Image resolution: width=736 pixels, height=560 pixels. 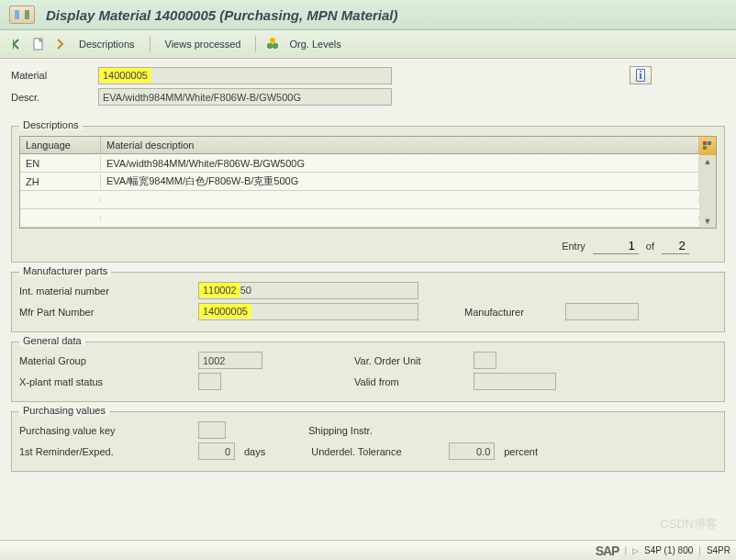 What do you see at coordinates (308, 312) in the screenshot?
I see `mfr-part-field: 14000005` at bounding box center [308, 312].